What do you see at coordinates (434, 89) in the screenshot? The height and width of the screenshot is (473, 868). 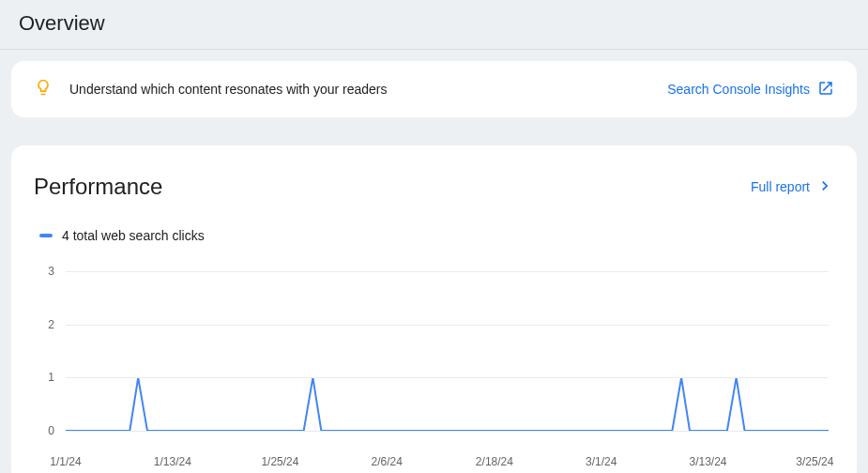 I see `insights-card: Understand which content resonates with …` at bounding box center [434, 89].